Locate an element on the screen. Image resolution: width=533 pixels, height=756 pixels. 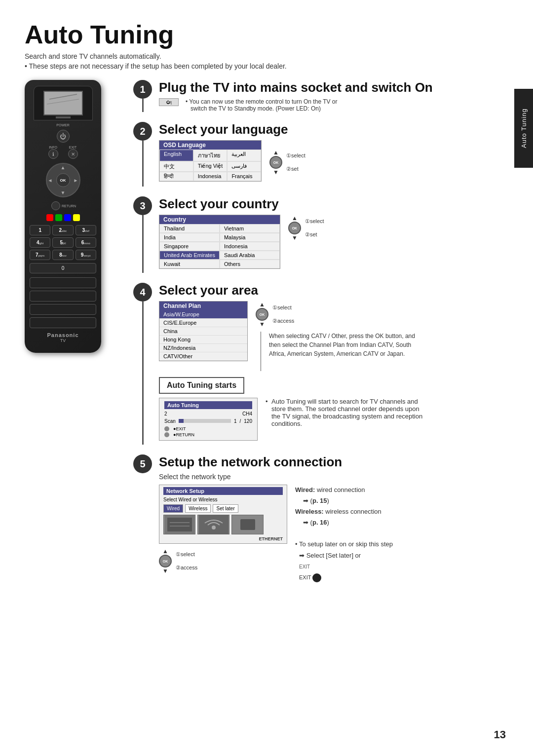
step-2-nav: ▲ OK ▼ ①select ②set is located at coordinates (287, 163).